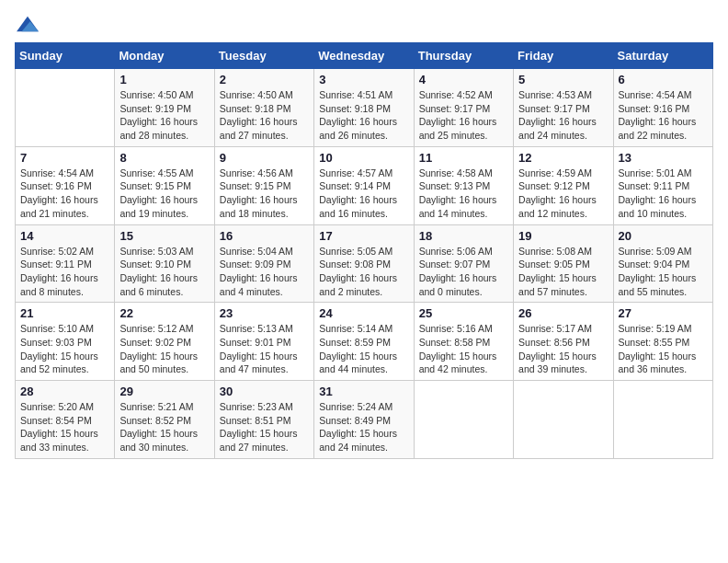 The width and height of the screenshot is (728, 563). I want to click on calendar-cell: 8Sunrise: 4:55 AM Sunset: 9:15 PM Daylig…, so click(165, 186).